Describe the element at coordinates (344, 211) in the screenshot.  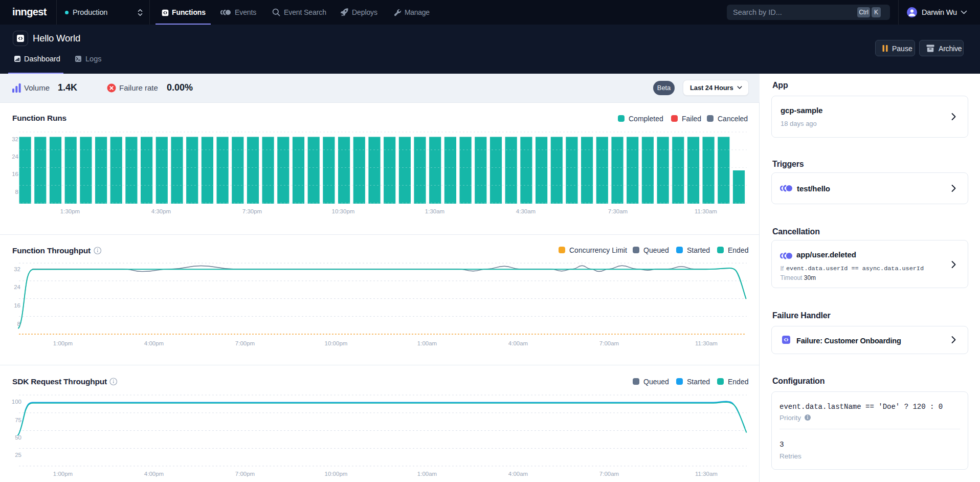
I see `svg-text: 10:30pm` at that location.